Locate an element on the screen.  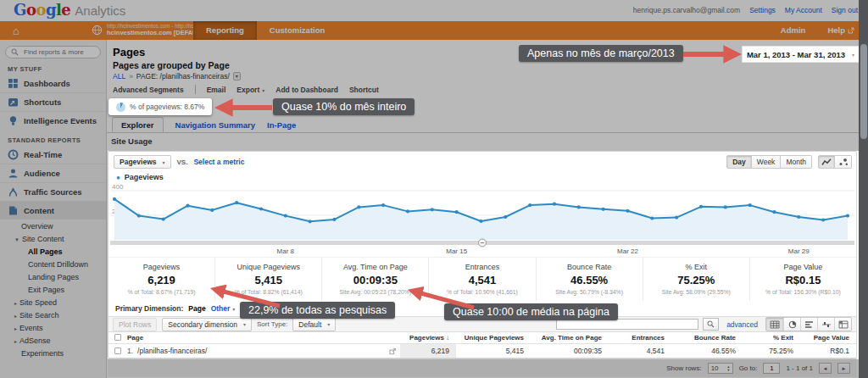
sidebar-item-experiments: Experiments is located at coordinates (53, 353).